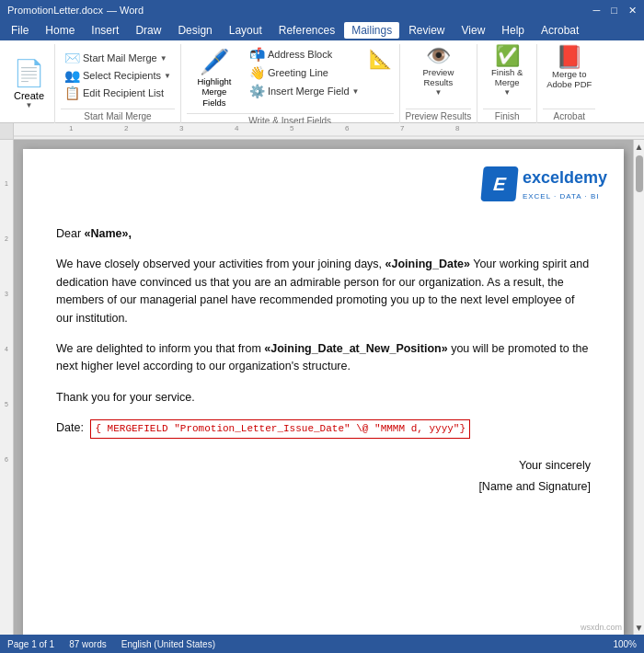  What do you see at coordinates (597, 11) in the screenshot?
I see `minimize-btn: ─` at bounding box center [597, 11].